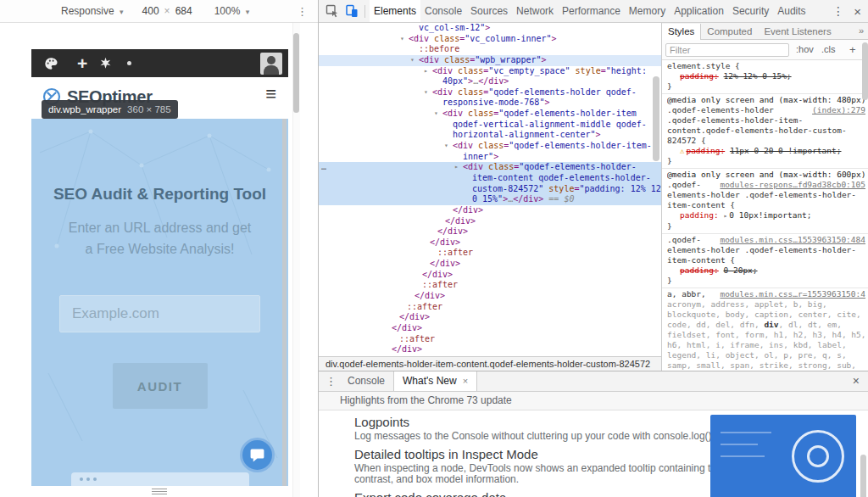  What do you see at coordinates (151, 11) in the screenshot?
I see `viewport-width-field: 400` at bounding box center [151, 11].